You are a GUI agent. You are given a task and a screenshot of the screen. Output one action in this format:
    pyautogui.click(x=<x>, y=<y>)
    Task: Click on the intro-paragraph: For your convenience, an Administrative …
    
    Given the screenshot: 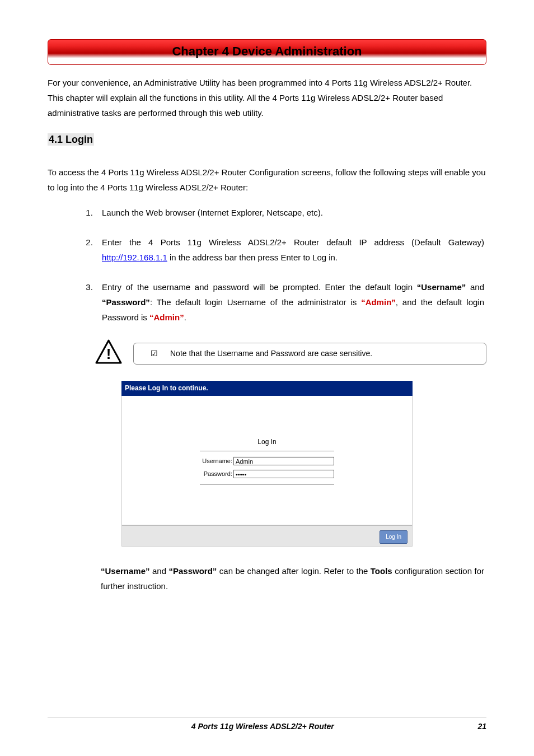 What is the action you would take?
    pyautogui.click(x=267, y=97)
    